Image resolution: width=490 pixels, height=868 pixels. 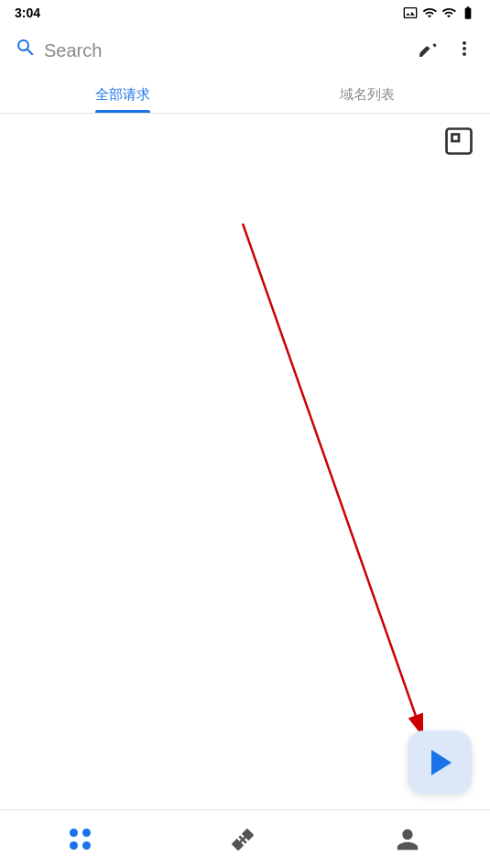 I want to click on status-icons, so click(x=440, y=13).